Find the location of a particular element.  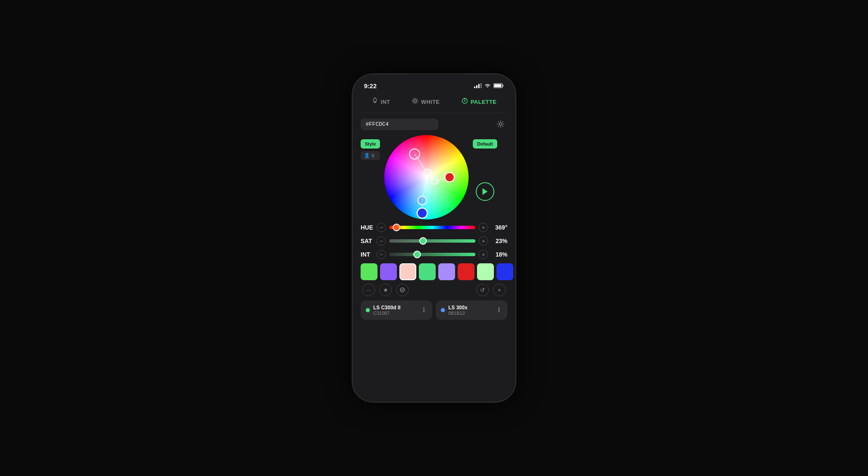

sat-thumb is located at coordinates (423, 241).